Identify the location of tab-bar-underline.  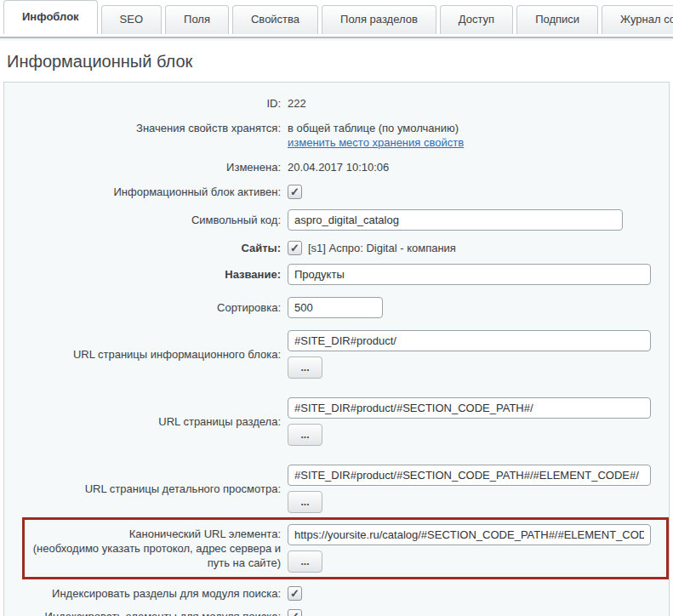
(337, 37).